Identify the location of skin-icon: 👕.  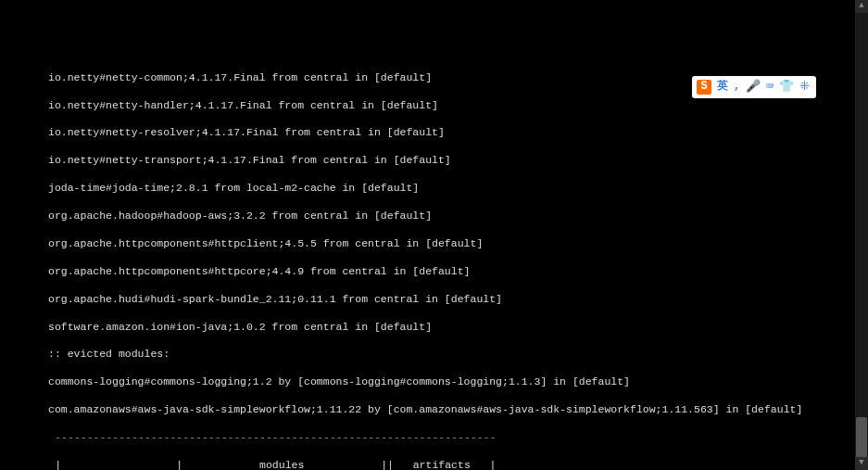
(786, 87).